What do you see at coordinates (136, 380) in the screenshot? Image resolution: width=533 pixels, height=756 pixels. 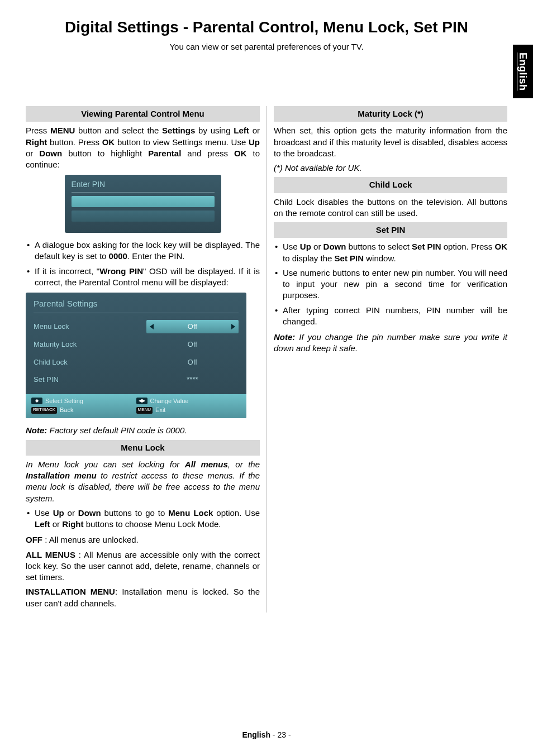 I see `parental-row-set-pin: Set PIN ****` at bounding box center [136, 380].